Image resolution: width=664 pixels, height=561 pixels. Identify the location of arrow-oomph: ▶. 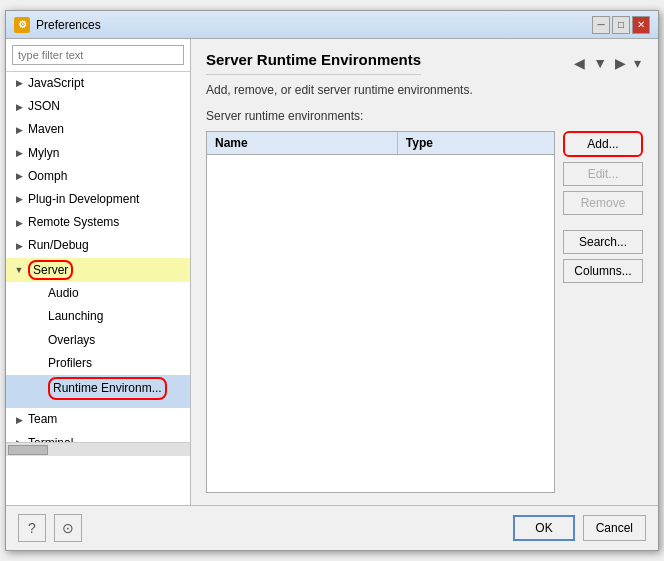
(19, 176).